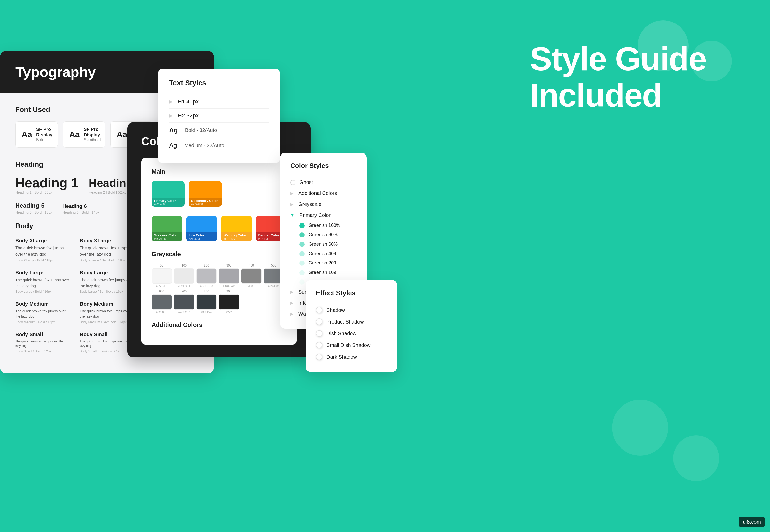  Describe the element at coordinates (229, 276) in the screenshot. I see `grey-300: 300 #A6A6AB` at that location.